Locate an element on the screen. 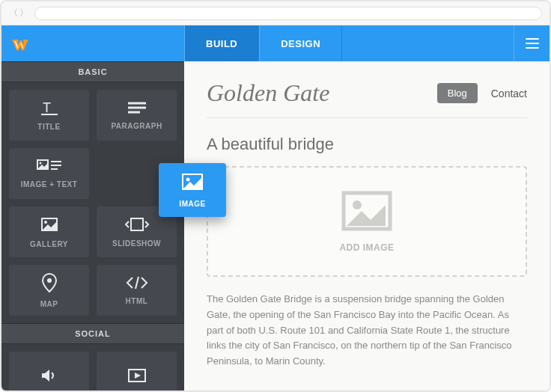  add-image-label: ADD IMAGE is located at coordinates (367, 248).